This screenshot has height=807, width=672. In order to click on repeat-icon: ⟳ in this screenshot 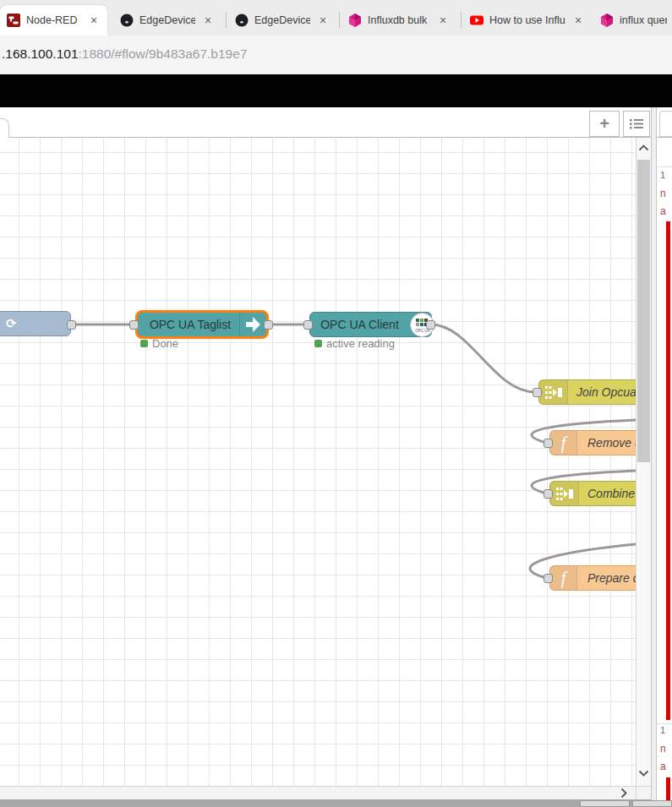, I will do `click(12, 324)`.